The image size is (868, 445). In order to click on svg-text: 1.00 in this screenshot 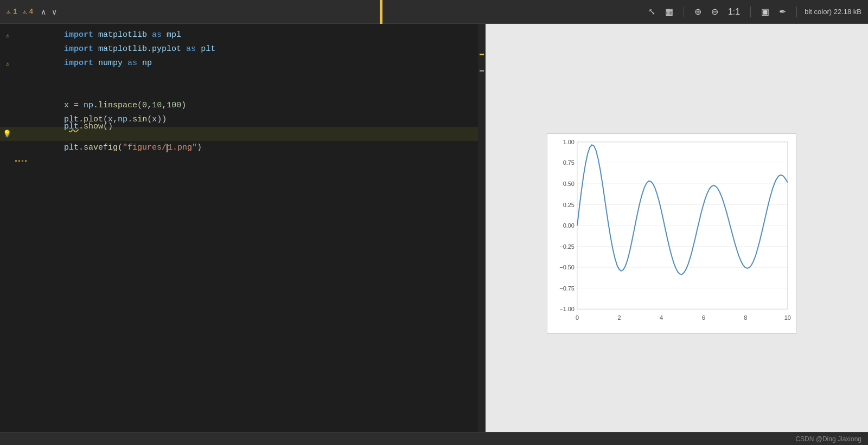, I will do `click(569, 141)`.